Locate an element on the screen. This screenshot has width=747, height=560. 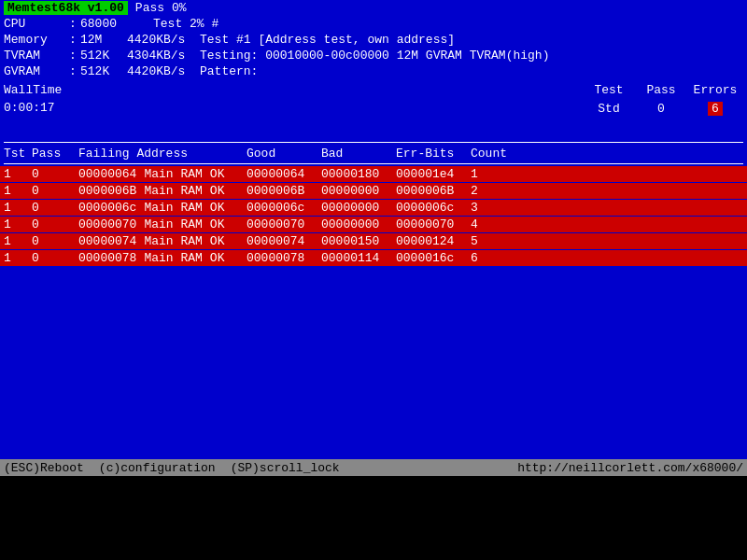
td-fail: 00000074 Main RAM OK is located at coordinates (162, 241).